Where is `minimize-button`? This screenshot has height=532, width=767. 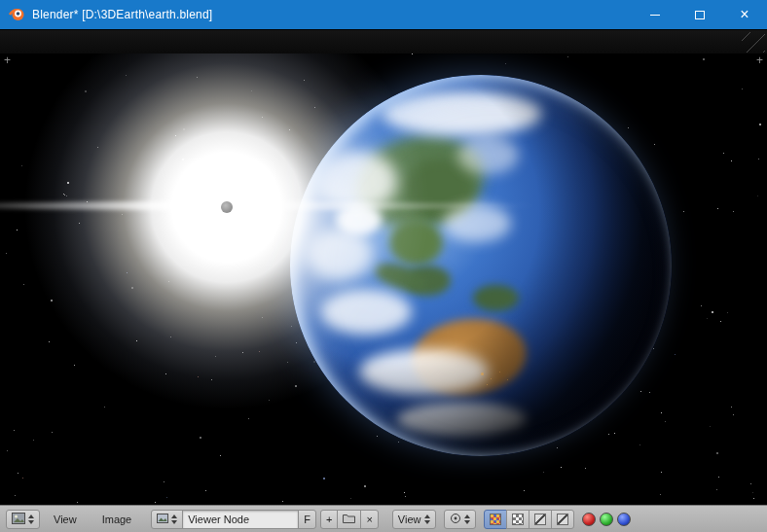
minimize-button is located at coordinates (655, 15).